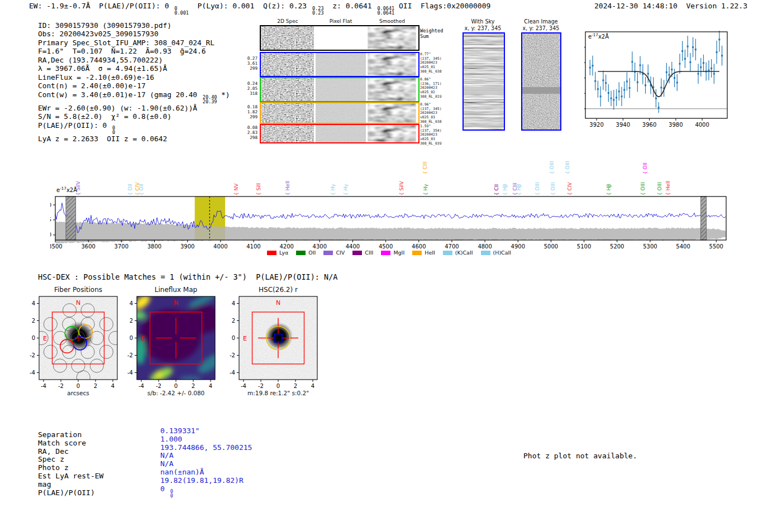 The width and height of the screenshot is (782, 532). I want to click on legend-item-Lyα: Lyα, so click(278, 252).